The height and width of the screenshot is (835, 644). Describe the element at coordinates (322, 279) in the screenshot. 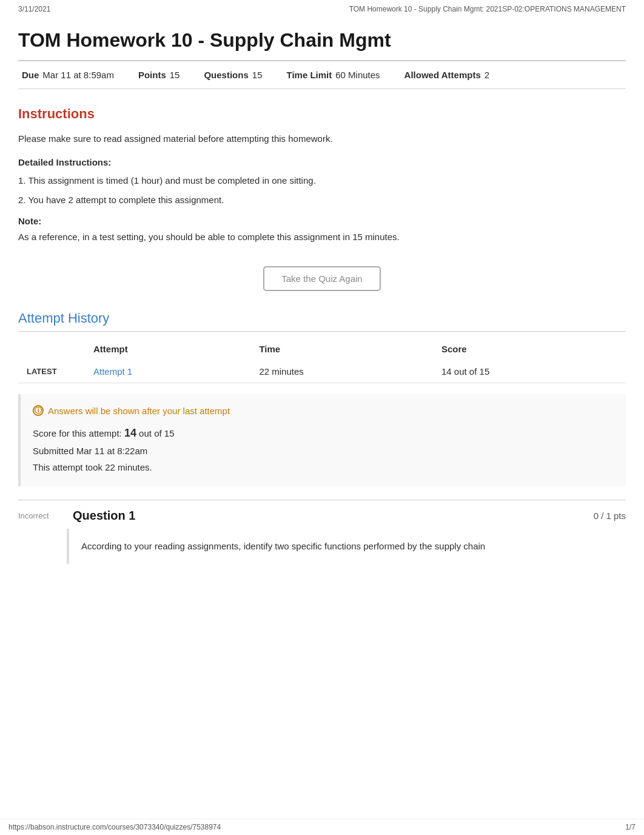

I see `take-quiz-container: Take the Quiz Again` at that location.